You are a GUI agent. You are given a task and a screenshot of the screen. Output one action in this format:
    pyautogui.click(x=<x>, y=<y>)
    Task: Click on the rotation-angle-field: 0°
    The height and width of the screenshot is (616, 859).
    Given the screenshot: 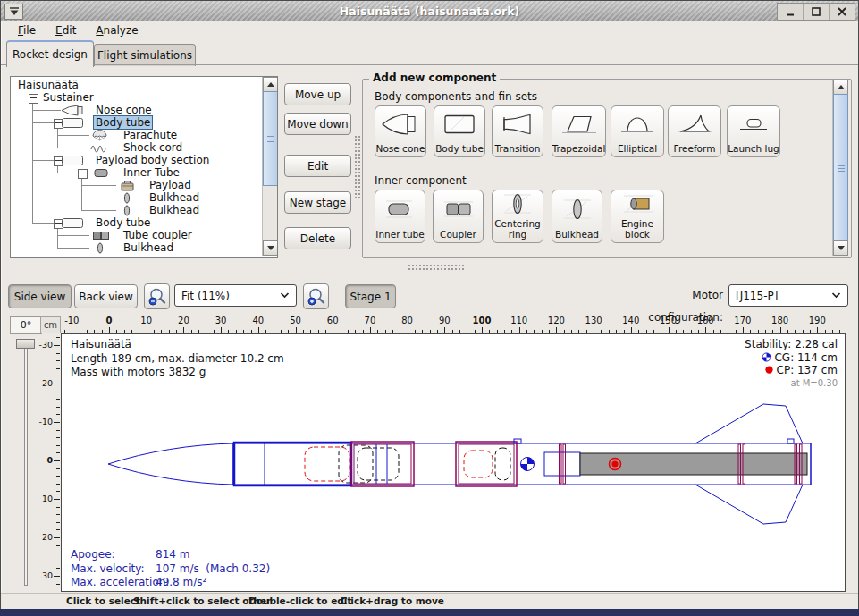 What is the action you would take?
    pyautogui.click(x=26, y=325)
    